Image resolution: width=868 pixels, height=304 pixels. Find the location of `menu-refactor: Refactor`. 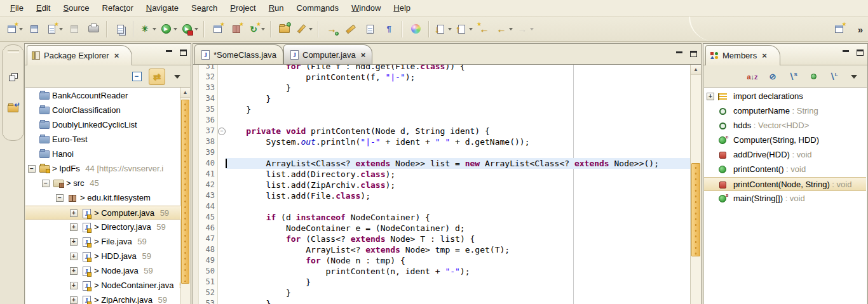

menu-refactor: Refactor is located at coordinates (118, 8).